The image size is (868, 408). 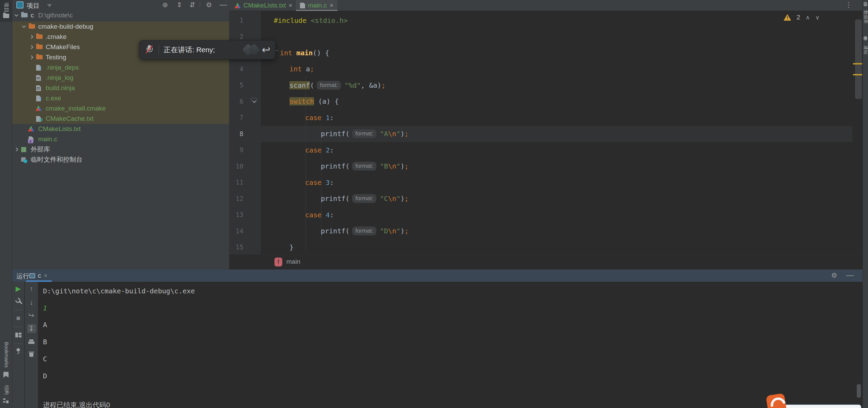 I want to click on tree-row-cmake-install: cmake_install.cmake, so click(x=121, y=108).